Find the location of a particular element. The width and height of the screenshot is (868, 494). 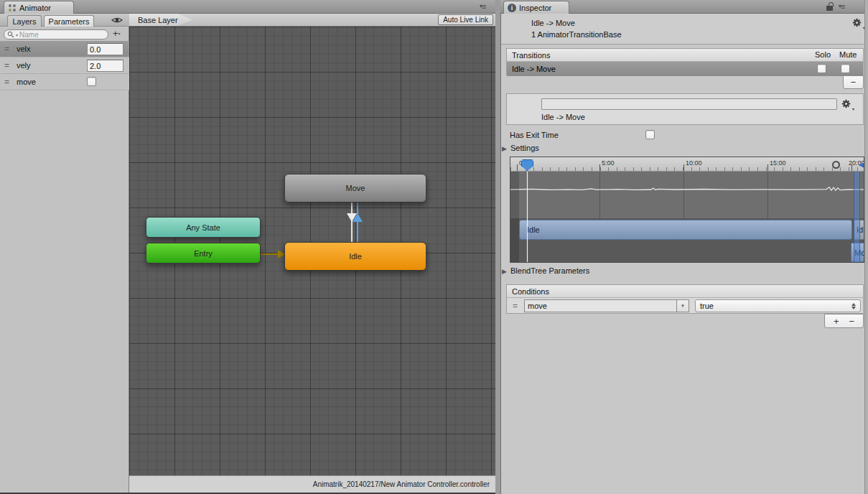

animator-panel-menu-icon: ▾≡ is located at coordinates (482, 6).